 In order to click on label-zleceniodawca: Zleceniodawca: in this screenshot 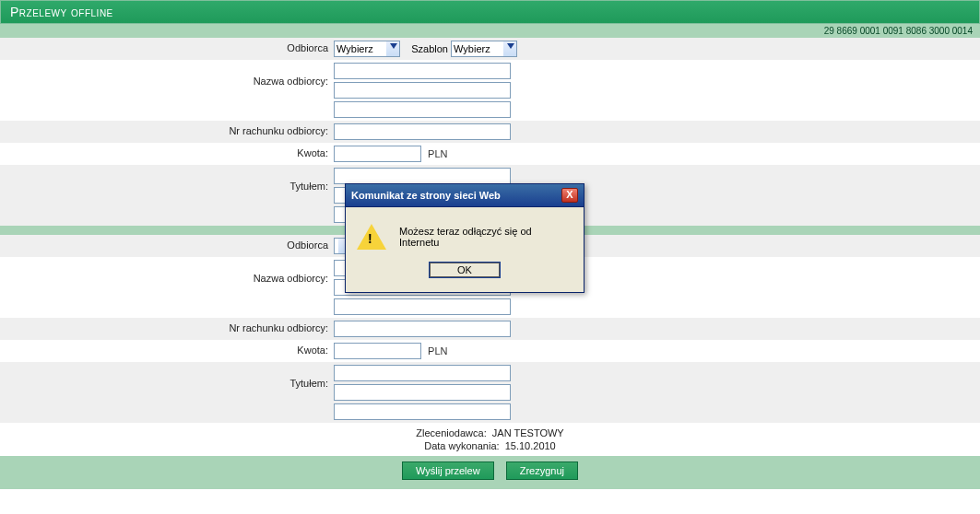, I will do `click(451, 433)`.